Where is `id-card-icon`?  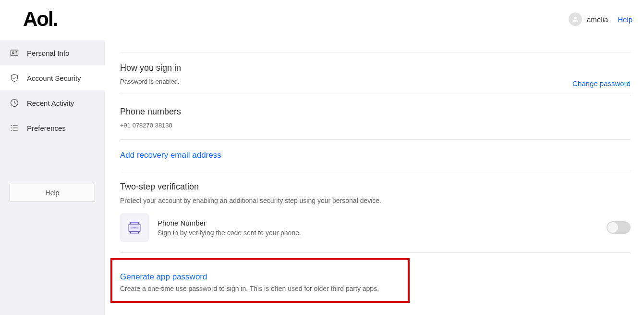
id-card-icon is located at coordinates (14, 53).